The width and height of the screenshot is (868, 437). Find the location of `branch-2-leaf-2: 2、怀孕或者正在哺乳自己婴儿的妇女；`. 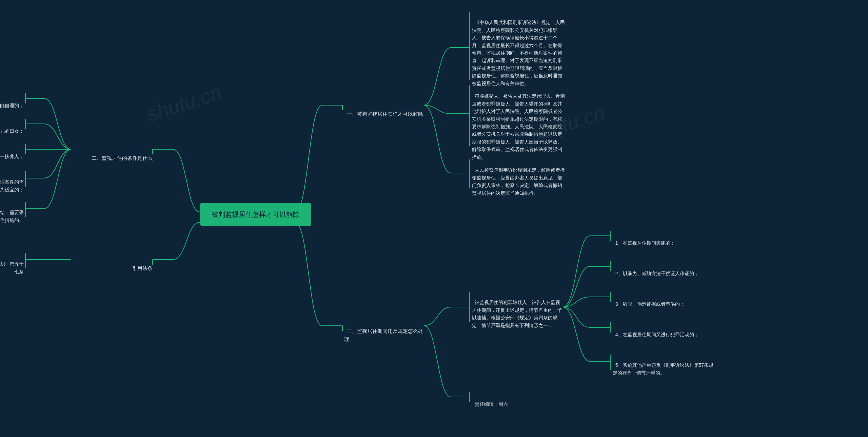

branch-2-leaf-2: 2、怀孕或者正在哺乳自己婴儿的妇女； is located at coordinates (12, 128).